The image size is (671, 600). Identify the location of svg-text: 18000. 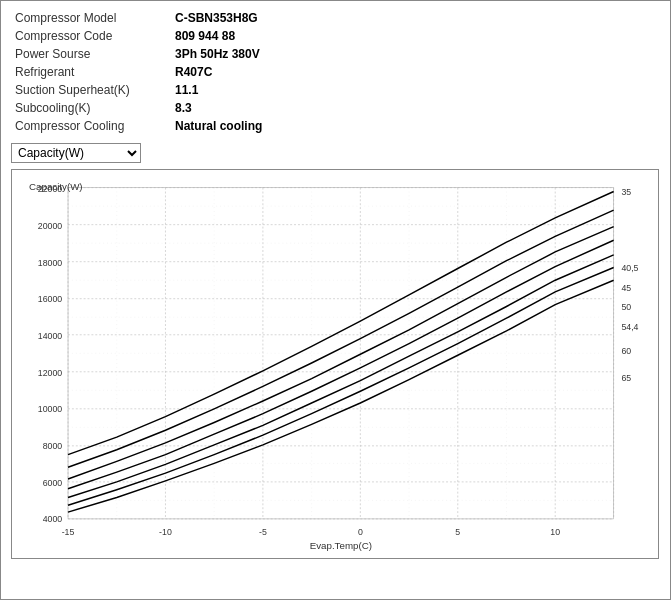
(50, 263).